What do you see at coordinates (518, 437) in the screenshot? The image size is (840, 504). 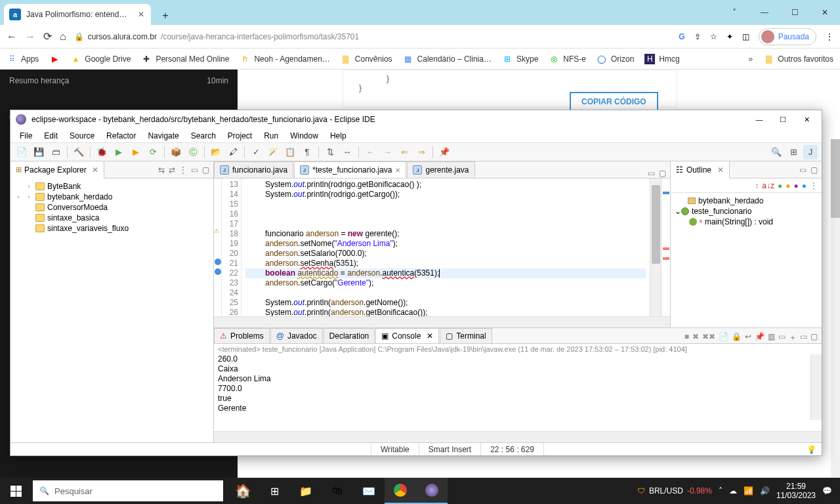 I see `console-scrollbar-h` at bounding box center [518, 437].